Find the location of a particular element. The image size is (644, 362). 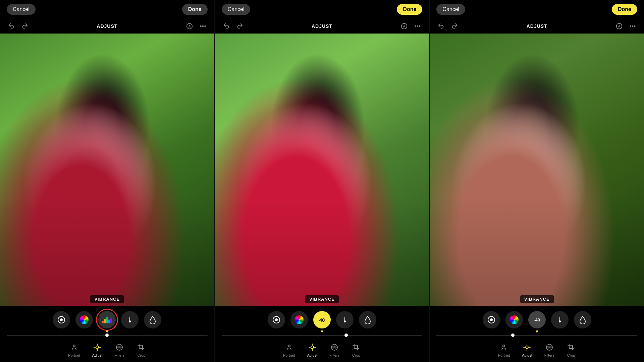

done-button-3: Done is located at coordinates (625, 9).